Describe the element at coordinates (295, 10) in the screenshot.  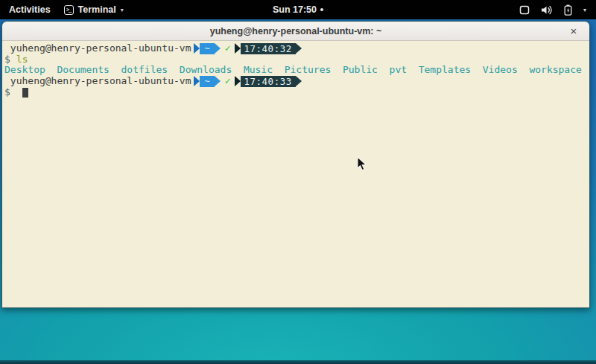
I see `clock: Sun 17:50` at that location.